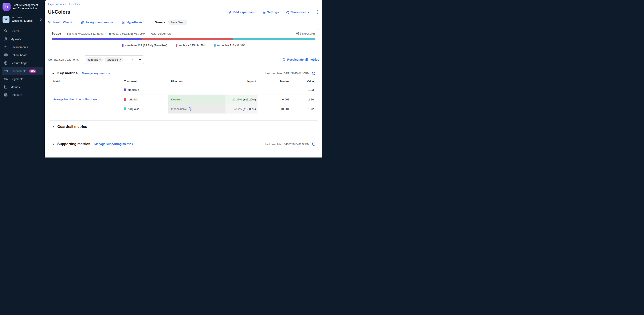  Describe the element at coordinates (274, 81) in the screenshot. I see `column-pvalue: P-value` at that location.